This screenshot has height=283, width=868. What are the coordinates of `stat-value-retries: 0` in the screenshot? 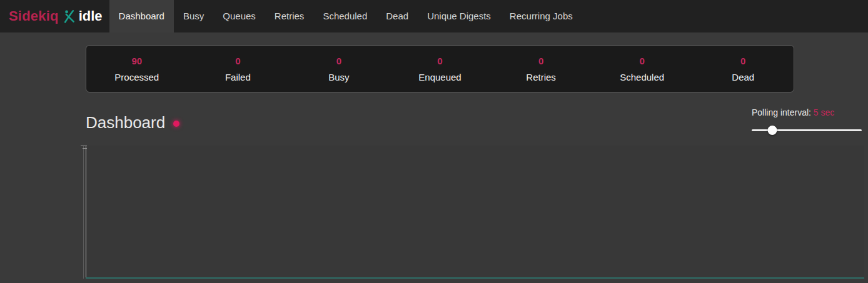 It's located at (541, 61).